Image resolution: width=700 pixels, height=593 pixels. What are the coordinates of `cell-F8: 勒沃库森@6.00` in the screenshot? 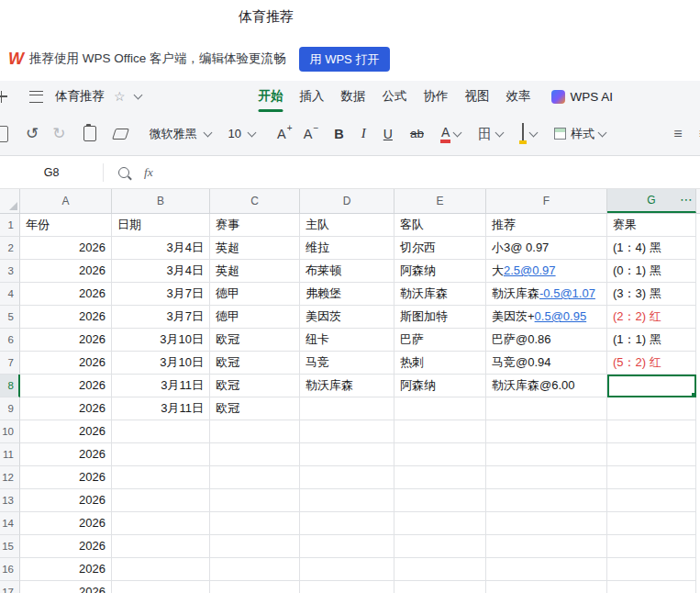 It's located at (547, 386).